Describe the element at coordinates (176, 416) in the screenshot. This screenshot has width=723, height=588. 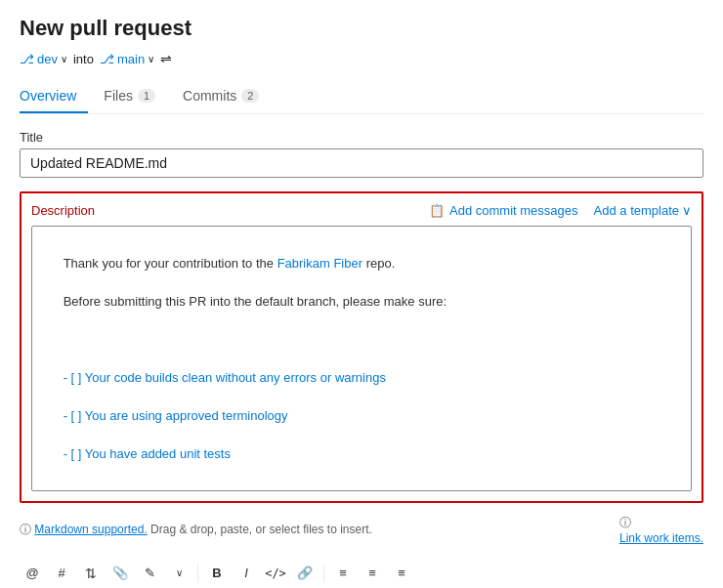
I see `checklist-item-2: - [ ] You are using approved terminology` at that location.